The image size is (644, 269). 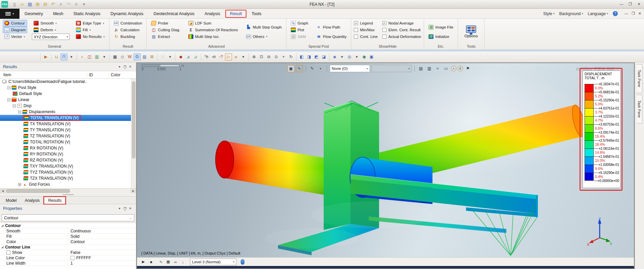 What do you see at coordinates (364, 57) in the screenshot?
I see `display-option-icon: ◉` at bounding box center [364, 57].